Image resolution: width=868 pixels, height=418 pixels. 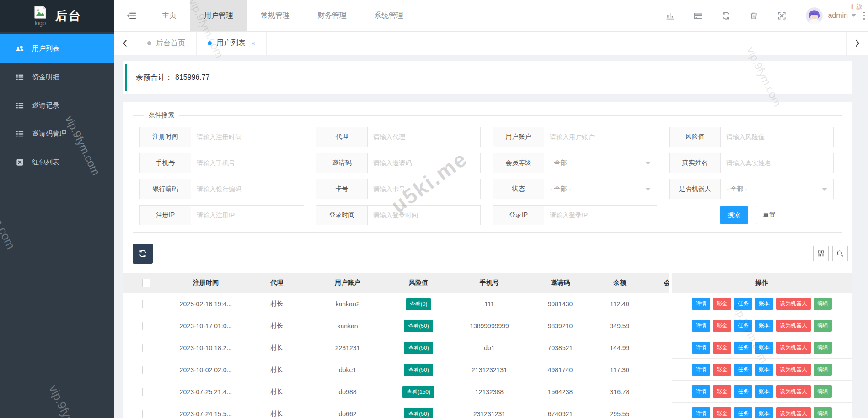 What do you see at coordinates (57, 77) in the screenshot?
I see `sidebar-item-fund-detail: 资金明细` at bounding box center [57, 77].